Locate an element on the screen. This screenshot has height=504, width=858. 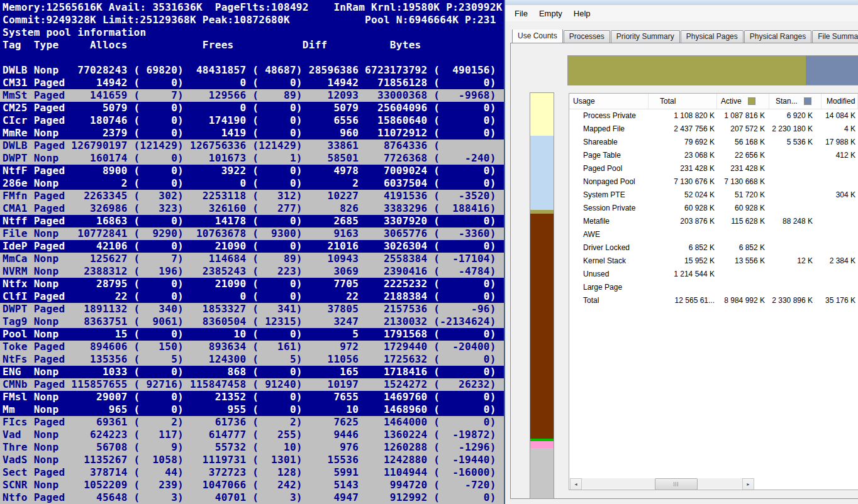
value-cell: 79 692 K is located at coordinates (688, 142).